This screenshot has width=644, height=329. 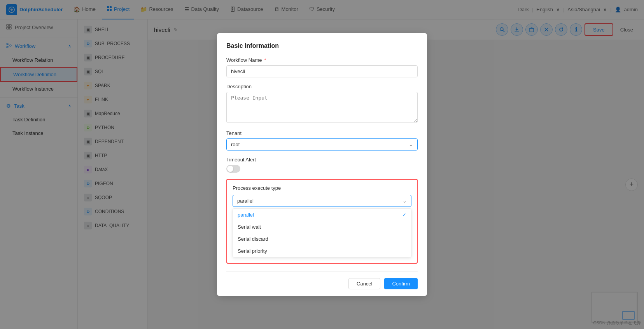 I want to click on toggle-knob, so click(x=230, y=169).